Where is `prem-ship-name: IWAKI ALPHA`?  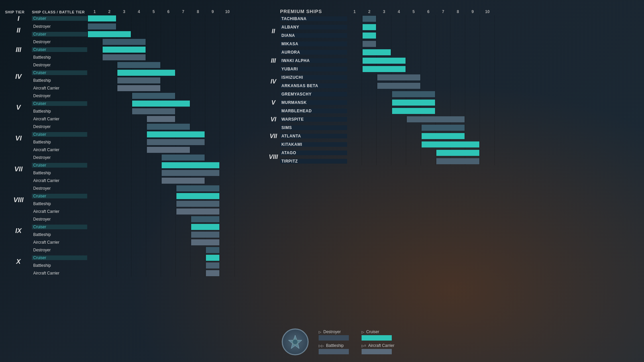
prem-ship-name: IWAKI ALPHA is located at coordinates (314, 61).